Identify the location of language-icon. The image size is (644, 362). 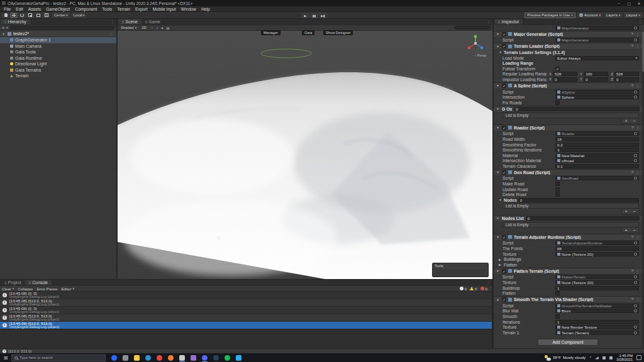
(611, 358).